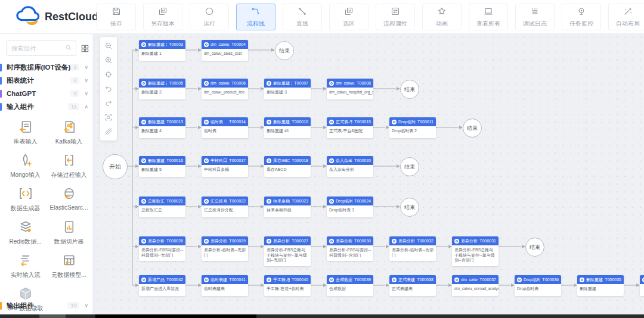 The image size is (644, 318). I want to click on flow-node-T00008: dm_caiwu_...T00008dm_caiwu_hospital_org_…, so click(350, 89).